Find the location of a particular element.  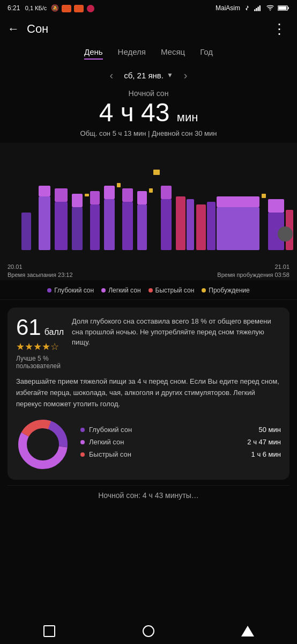

date-dropdown-icon: ▼ is located at coordinates (170, 75).